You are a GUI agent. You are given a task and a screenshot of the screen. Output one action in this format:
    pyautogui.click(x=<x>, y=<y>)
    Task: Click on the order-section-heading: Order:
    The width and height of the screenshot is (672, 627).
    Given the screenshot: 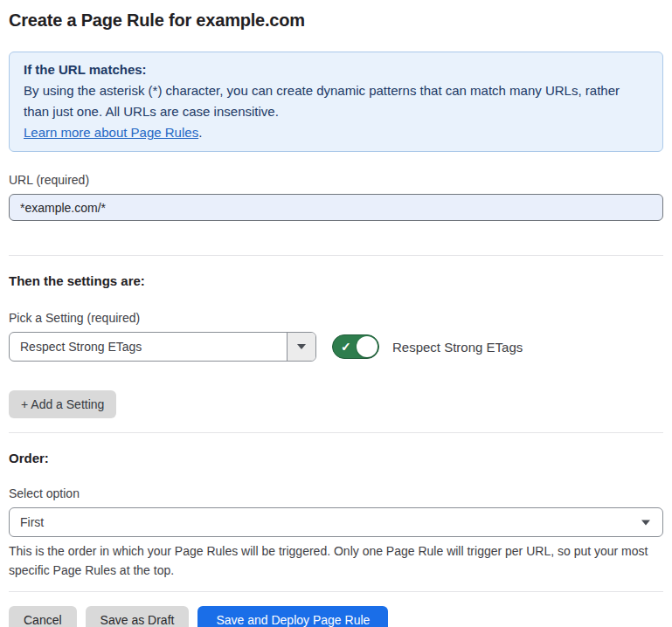 What is the action you would take?
    pyautogui.click(x=336, y=458)
    